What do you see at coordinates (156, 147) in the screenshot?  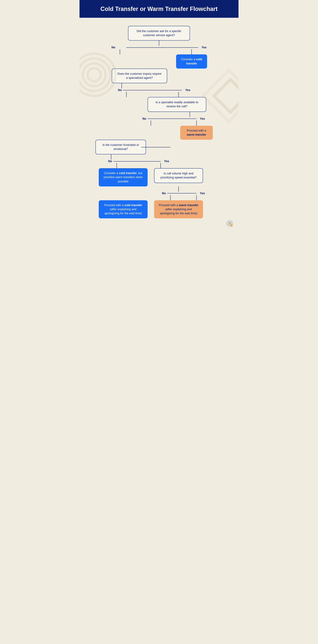 I see `h-line-q3-to-q4` at bounding box center [156, 147].